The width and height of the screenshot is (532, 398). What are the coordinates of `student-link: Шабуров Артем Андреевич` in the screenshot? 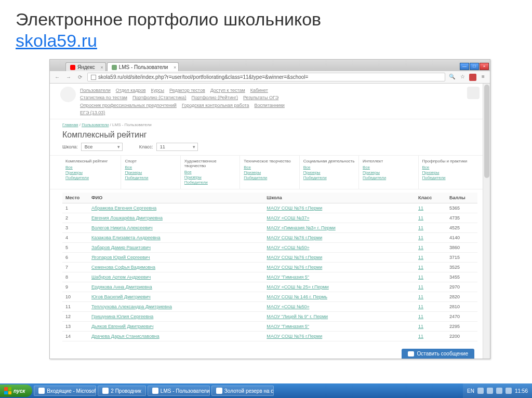 It's located at (121, 277).